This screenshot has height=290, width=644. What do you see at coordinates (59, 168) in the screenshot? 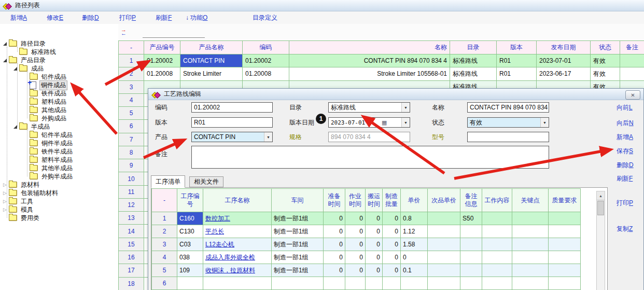
I see `tree-item: 其他半成品` at bounding box center [59, 168].